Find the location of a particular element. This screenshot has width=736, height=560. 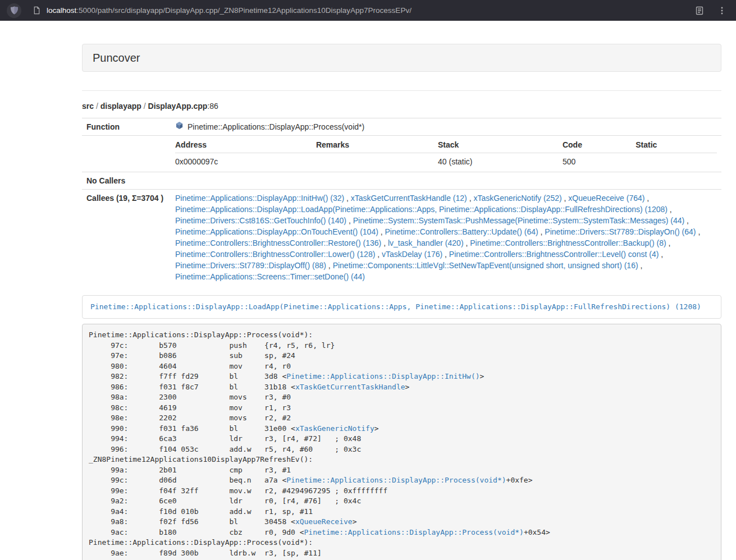

disassembly-symbol-link: xTaskGenericNotify is located at coordinates (335, 429).